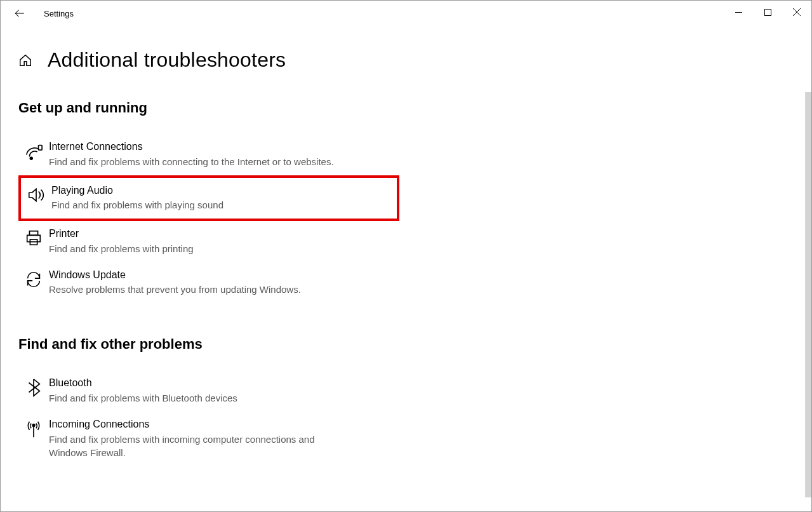 The height and width of the screenshot is (512, 812). Describe the element at coordinates (808, 295) in the screenshot. I see `scrollbar` at that location.